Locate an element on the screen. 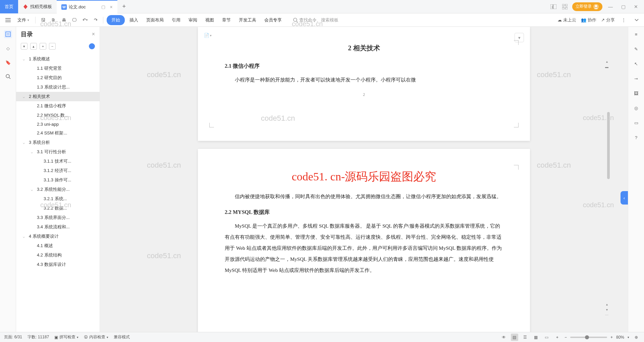  outline-item: 1.2 研究目的 is located at coordinates (58, 78).